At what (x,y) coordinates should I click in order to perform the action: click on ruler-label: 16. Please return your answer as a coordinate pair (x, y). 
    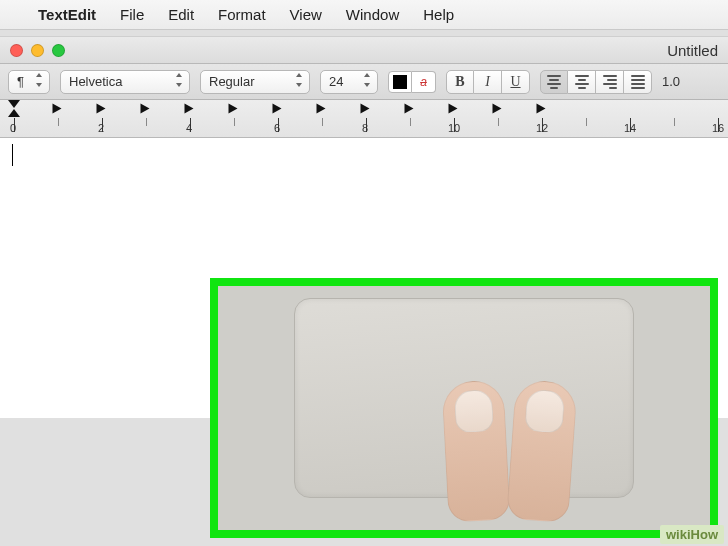
    Looking at the image, I should click on (718, 128).